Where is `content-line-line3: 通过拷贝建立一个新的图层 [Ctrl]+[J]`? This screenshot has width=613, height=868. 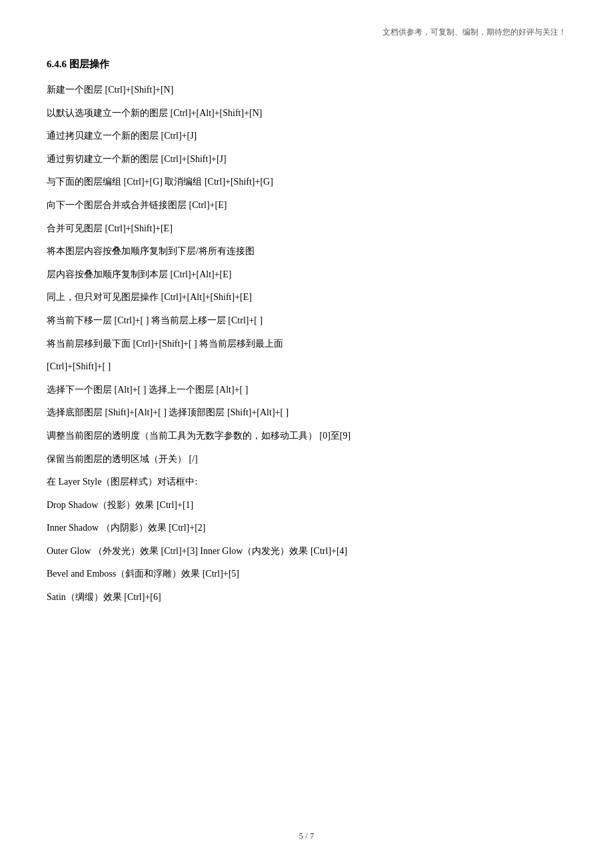
content-line-line3: 通过拷贝建立一个新的图层 [Ctrl]+[J] is located at coordinates (306, 136).